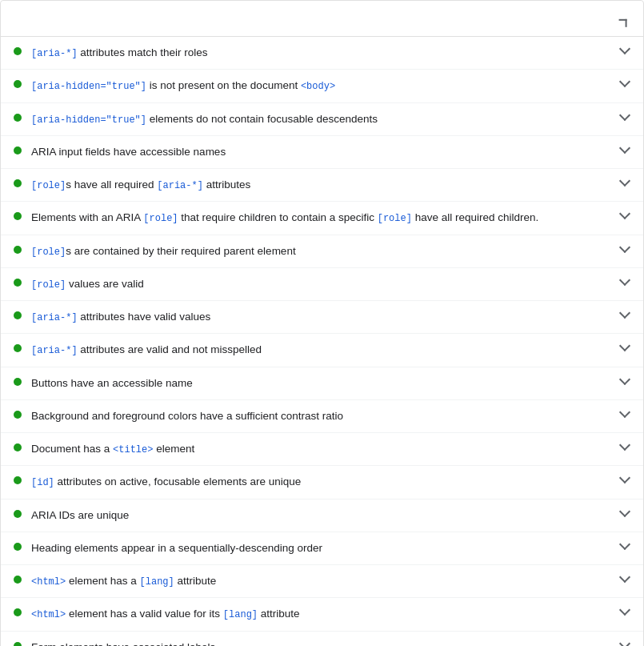 The image size is (644, 646). What do you see at coordinates (322, 317) in the screenshot?
I see `audit-item: [aria-*] attributes have valid values` at bounding box center [322, 317].